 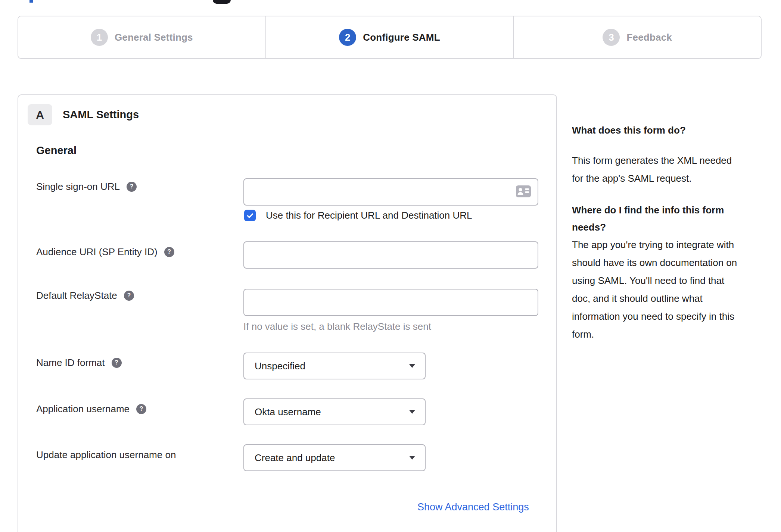 I want to click on audience-uri-label-row: Audience URI (SP Entity ID) ?, so click(x=105, y=252).